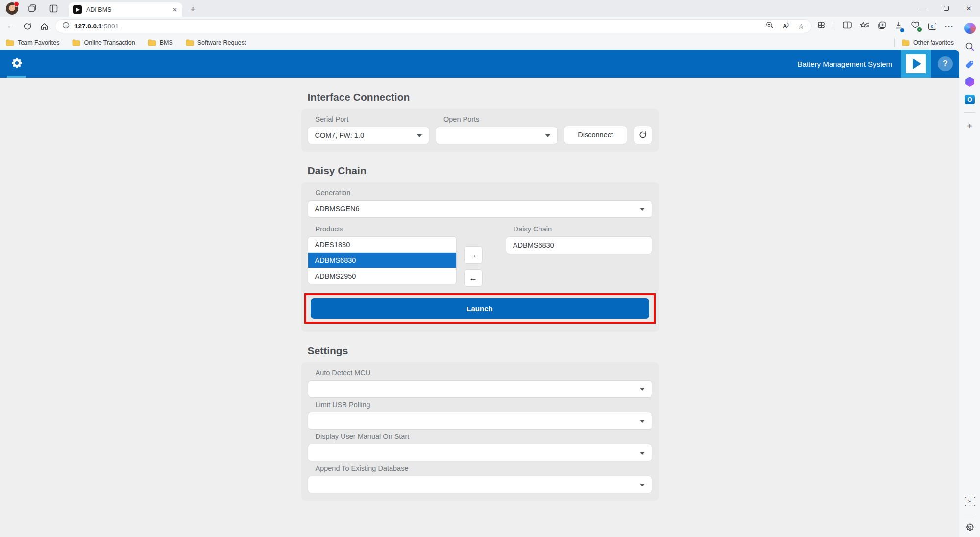 Image resolution: width=980 pixels, height=537 pixels. Describe the element at coordinates (480, 308) in the screenshot. I see `launch-highlight-annotation: Launch` at that location.